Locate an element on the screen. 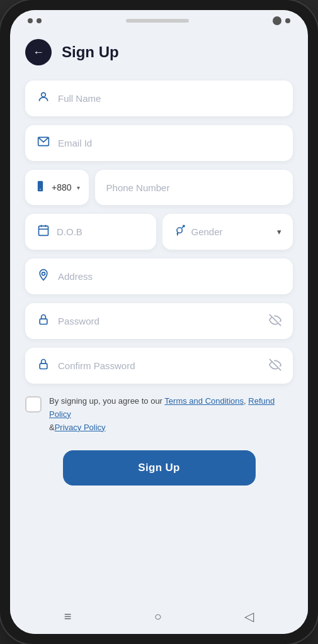  menu-nav-icon: ≡ is located at coordinates (68, 616).